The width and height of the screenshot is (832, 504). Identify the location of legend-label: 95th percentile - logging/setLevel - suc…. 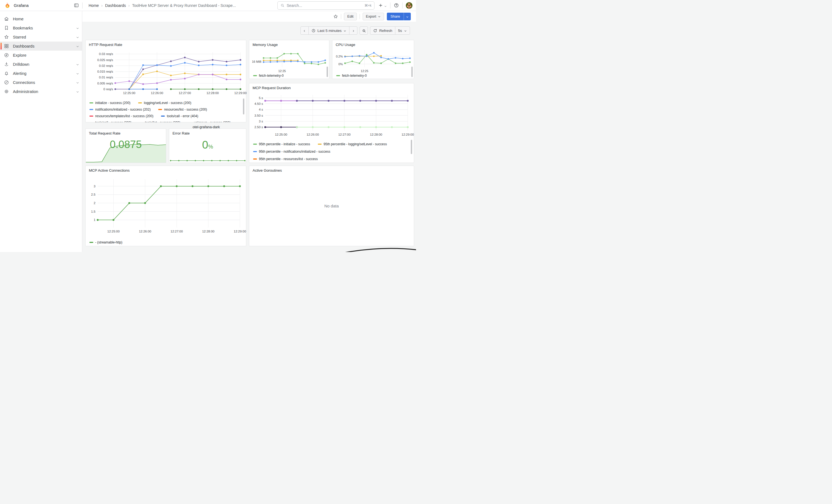
(355, 144).